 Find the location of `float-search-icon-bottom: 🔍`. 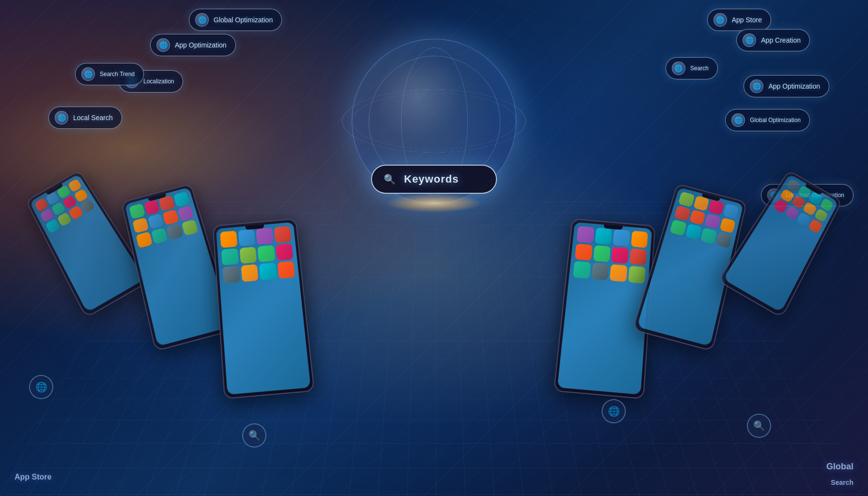

float-search-icon-bottom: 🔍 is located at coordinates (254, 435).